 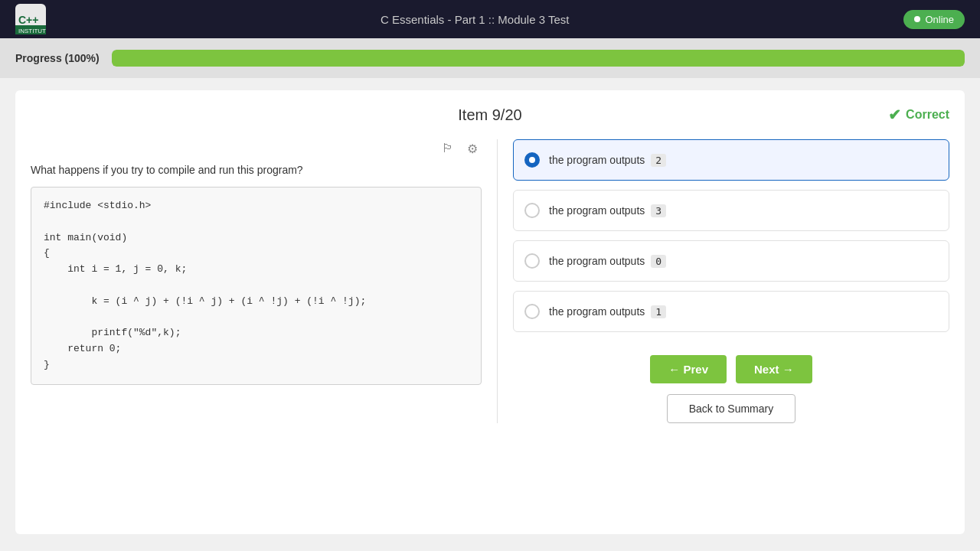 What do you see at coordinates (475, 20) in the screenshot?
I see `page-title: C Essentials - Part 1 :: Module 3 Test` at bounding box center [475, 20].